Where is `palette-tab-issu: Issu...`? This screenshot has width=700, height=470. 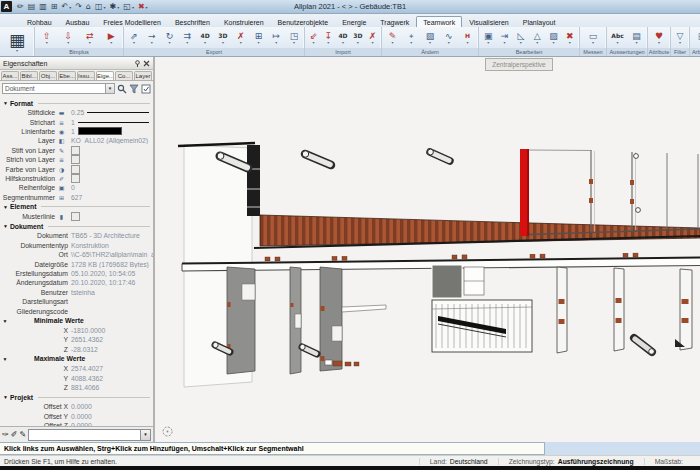
palette-tab-issu: Issu... is located at coordinates (86, 76).